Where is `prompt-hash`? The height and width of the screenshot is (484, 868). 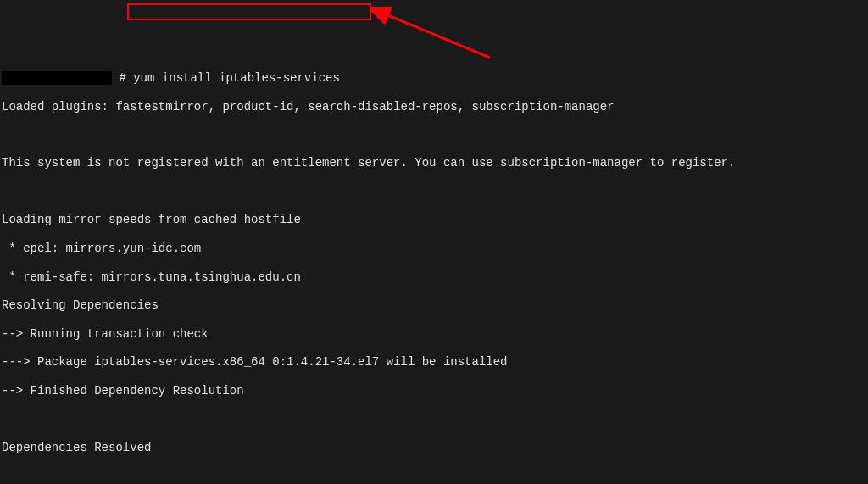
prompt-hash is located at coordinates (115, 78).